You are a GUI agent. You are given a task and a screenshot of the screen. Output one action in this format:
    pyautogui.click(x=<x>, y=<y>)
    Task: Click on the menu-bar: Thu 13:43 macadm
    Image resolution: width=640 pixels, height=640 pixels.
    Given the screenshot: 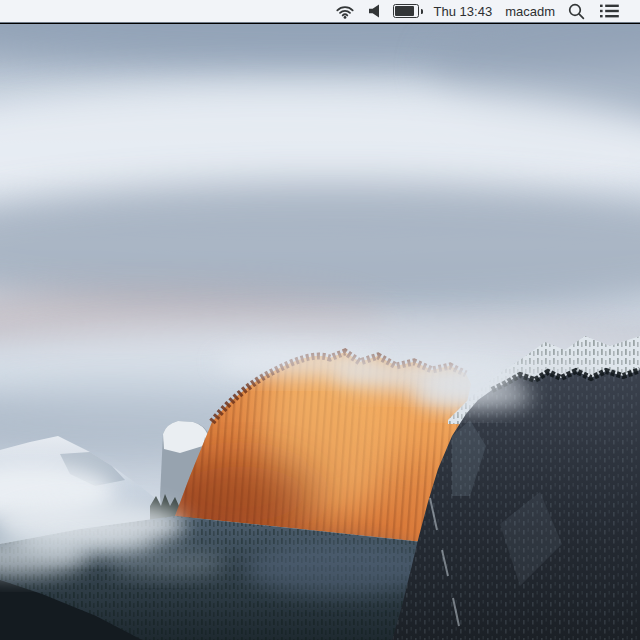 What is the action you would take?
    pyautogui.click(x=320, y=12)
    